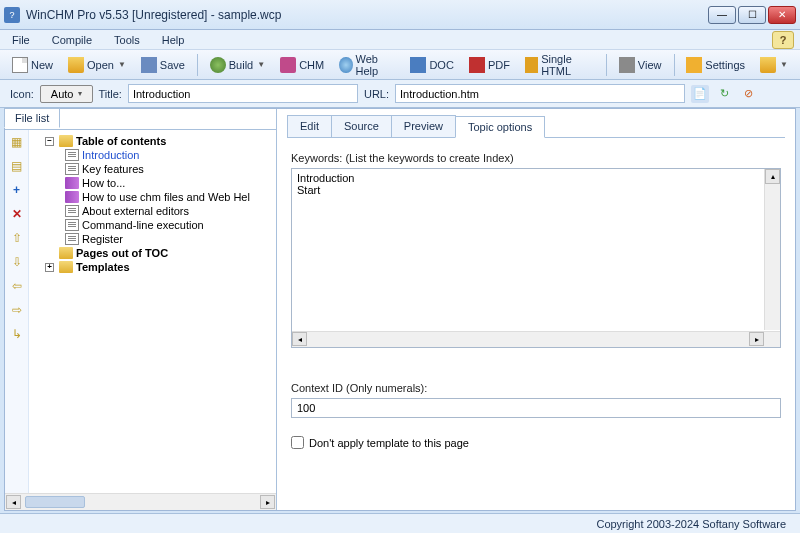 The width and height of the screenshot is (800, 533). Describe the element at coordinates (716, 65) in the screenshot. I see `settings-button: Settings` at that location.